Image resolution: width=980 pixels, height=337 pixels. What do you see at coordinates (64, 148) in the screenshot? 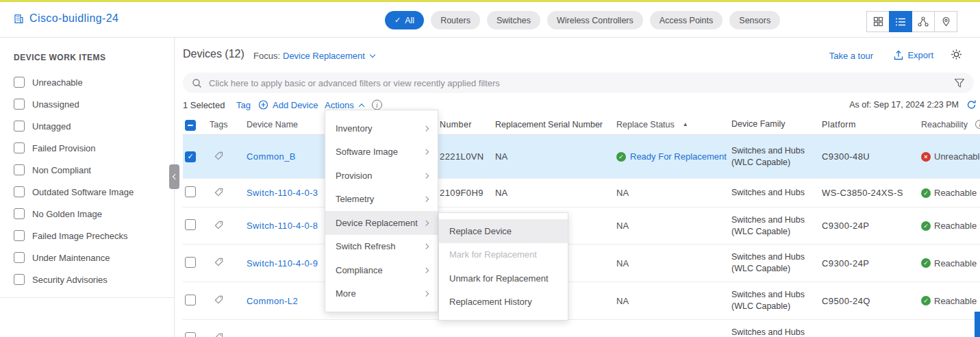
I see `sidebar-item-label: Failed Provision` at bounding box center [64, 148].